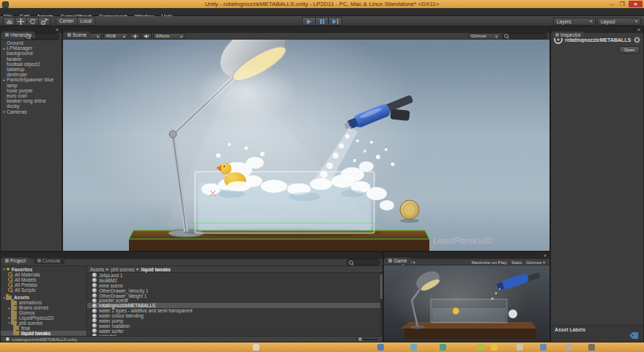  Describe the element at coordinates (360, 339) in the screenshot. I see `slider-knob` at that location.